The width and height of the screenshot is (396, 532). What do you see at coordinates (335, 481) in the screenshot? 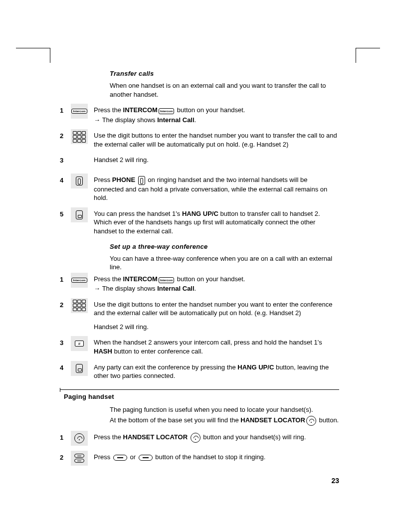
I see `page-number: 23` at bounding box center [335, 481].